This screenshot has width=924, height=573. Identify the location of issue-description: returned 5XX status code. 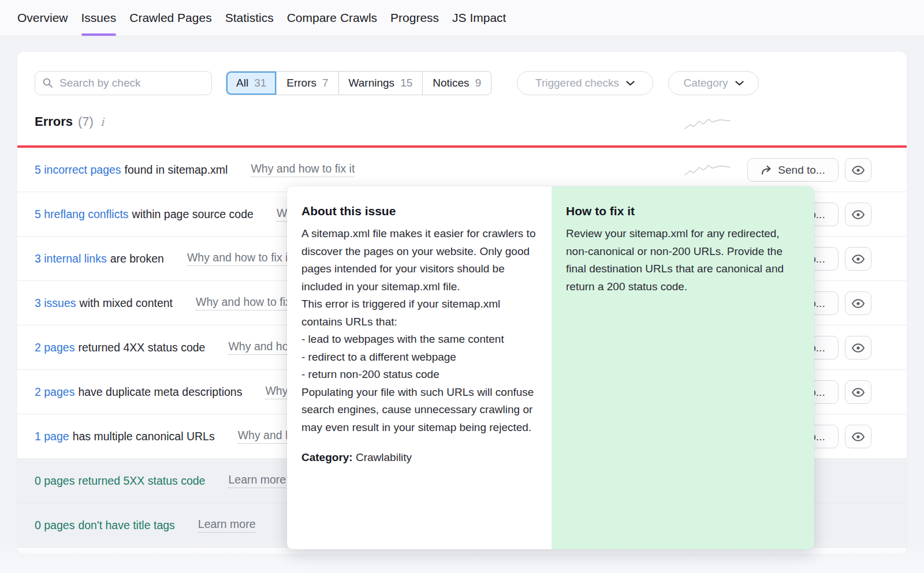
(141, 481).